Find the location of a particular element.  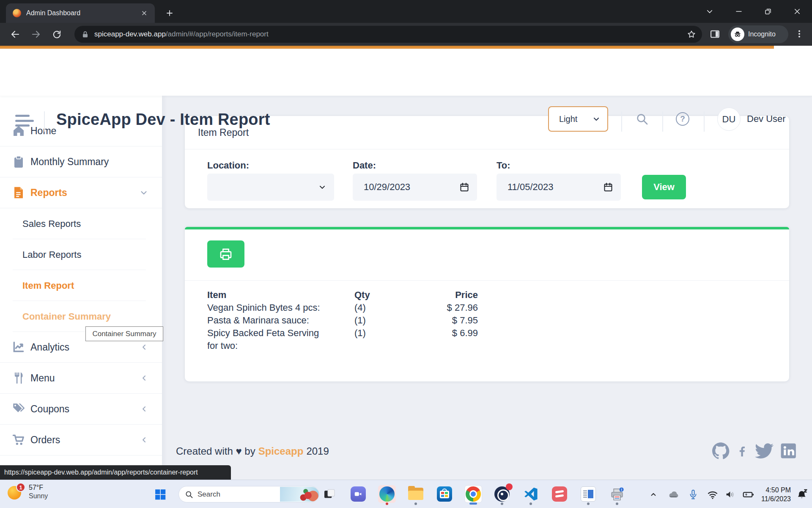

clock-time: 4:50 PM is located at coordinates (776, 490).